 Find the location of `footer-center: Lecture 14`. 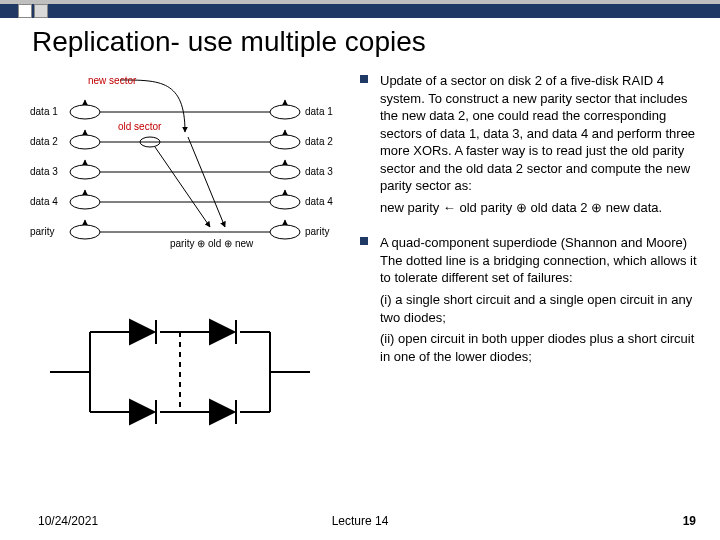

footer-center: Lecture 14 is located at coordinates (360, 521).